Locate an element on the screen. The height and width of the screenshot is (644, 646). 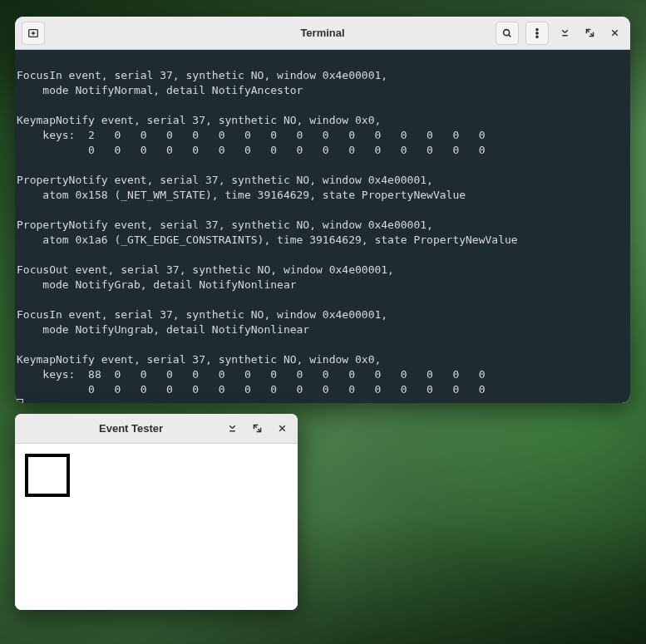
event-tester-title: Event Tester is located at coordinates (131, 429).